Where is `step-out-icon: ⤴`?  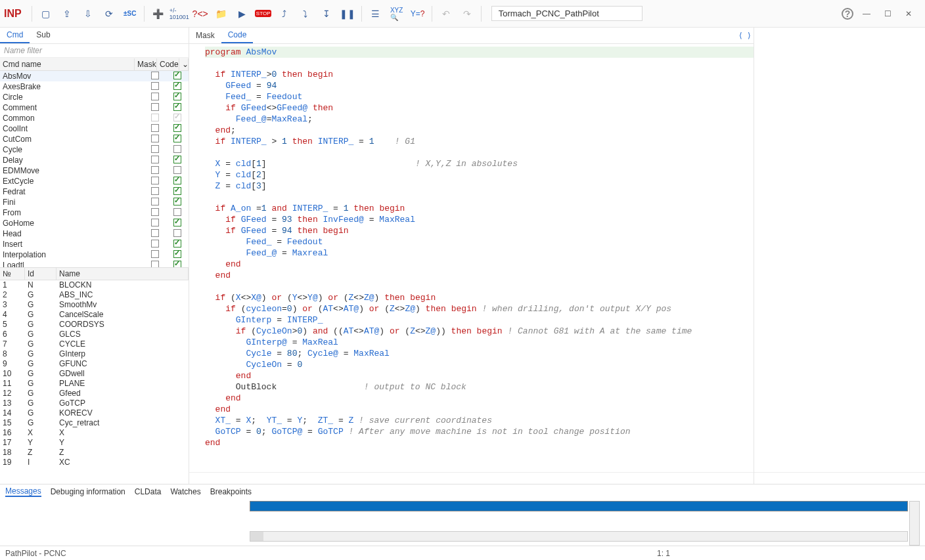
step-out-icon: ⤴ is located at coordinates (284, 14).